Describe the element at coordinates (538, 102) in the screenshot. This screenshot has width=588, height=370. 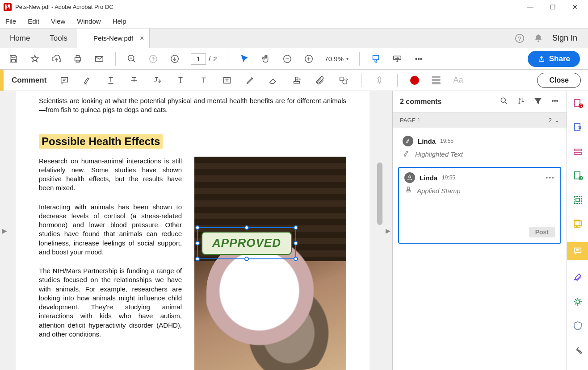
I see `filter-comments-icon` at that location.